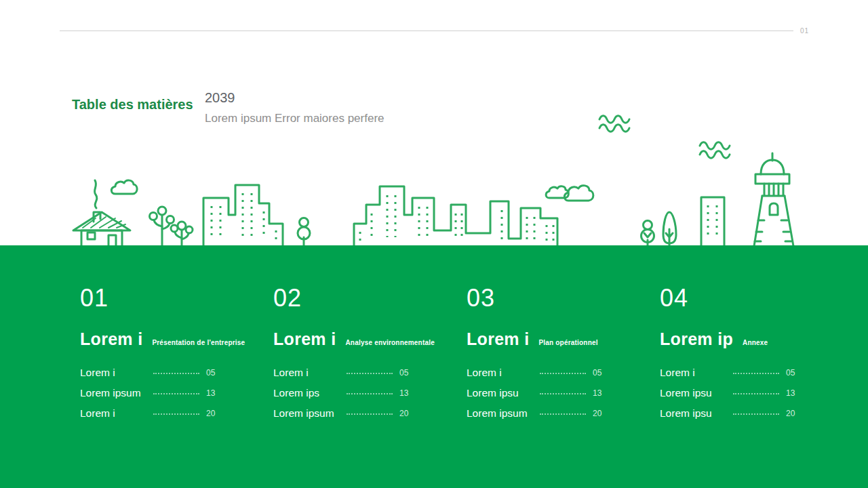 This screenshot has height=488, width=868. I want to click on section-header: Lorem i Analyse environnementale, so click(342, 339).